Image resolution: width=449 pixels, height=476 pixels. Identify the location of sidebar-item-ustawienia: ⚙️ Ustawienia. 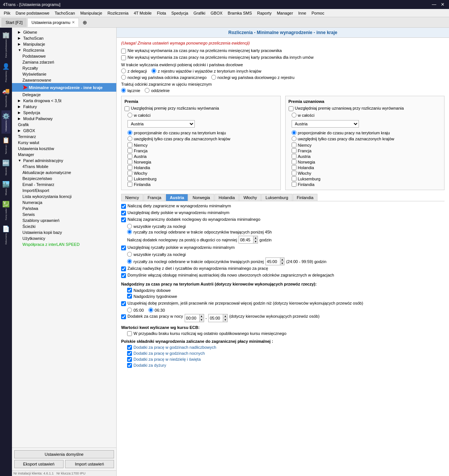
(6, 122).